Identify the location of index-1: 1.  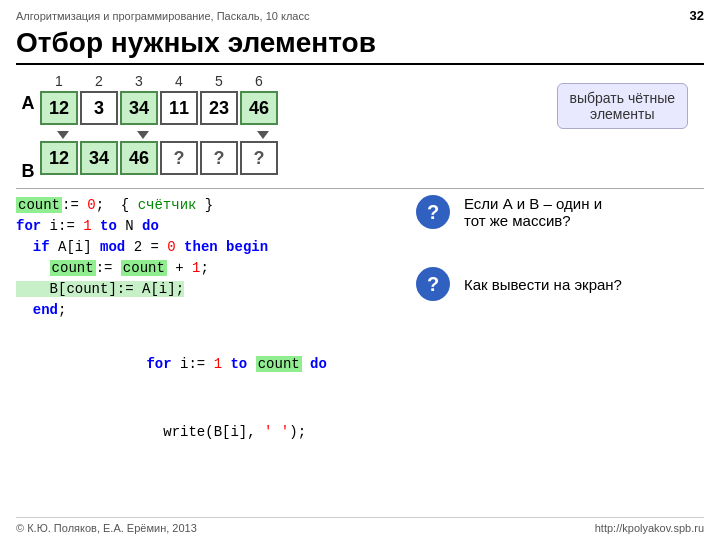
(59, 81).